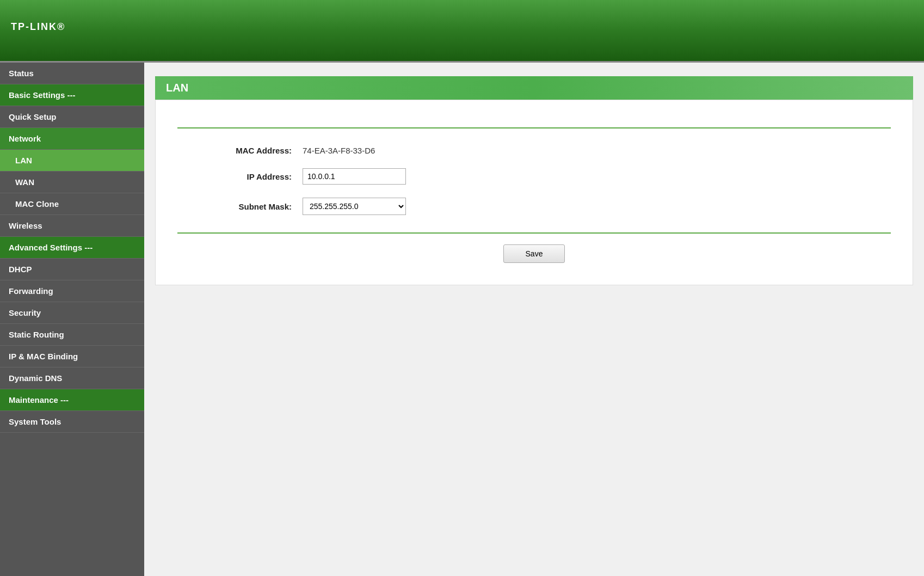 The height and width of the screenshot is (576, 924). Describe the element at coordinates (61, 27) in the screenshot. I see `logo-trademark: ®` at that location.